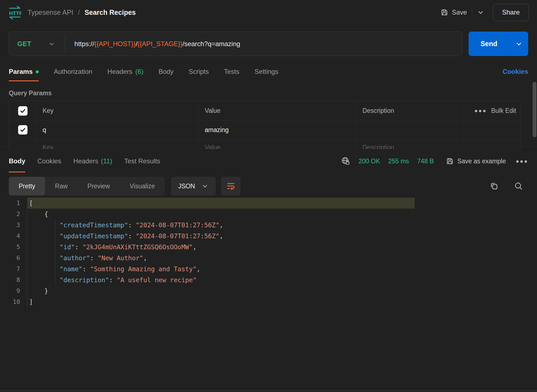 Image resolution: width=537 pixels, height=392 pixels. I want to click on response-meta: 200 OK 255 ms 748 B Save as example ●●●, so click(435, 161).